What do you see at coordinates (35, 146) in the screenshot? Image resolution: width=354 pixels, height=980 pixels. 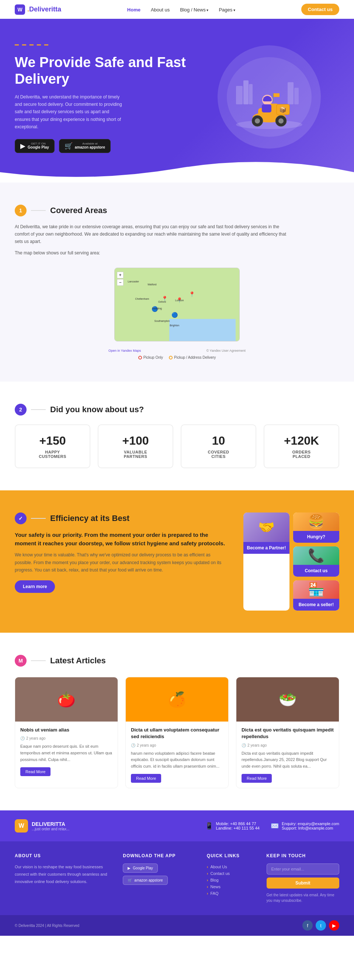 I see `google-play-button: ▶ GET IT ON Google Play` at bounding box center [35, 146].